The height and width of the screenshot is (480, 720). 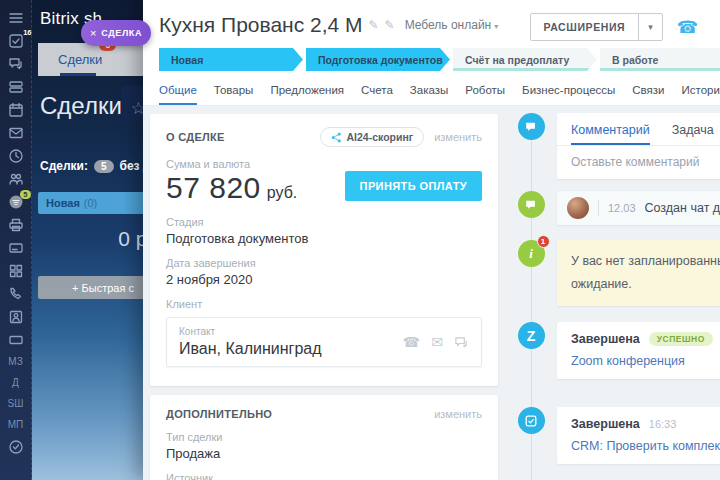 I want to click on chat-contact-icon, so click(x=462, y=342).